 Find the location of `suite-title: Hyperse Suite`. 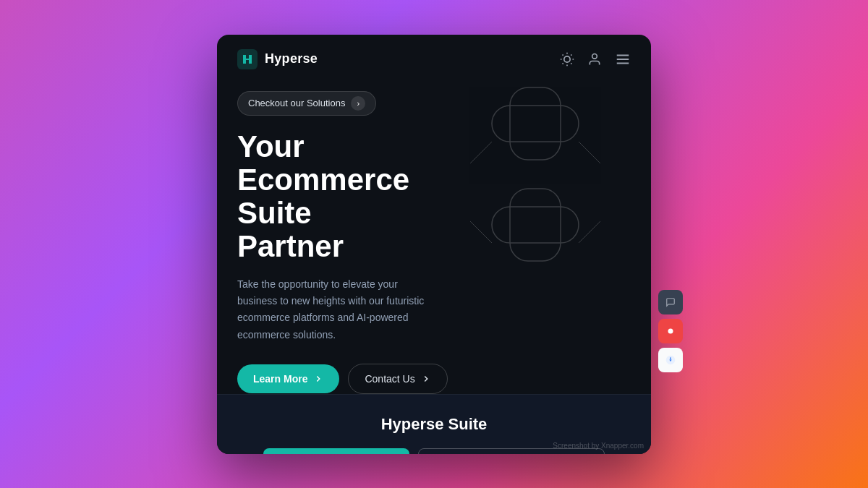

suite-title: Hyperse Suite is located at coordinates (434, 424).